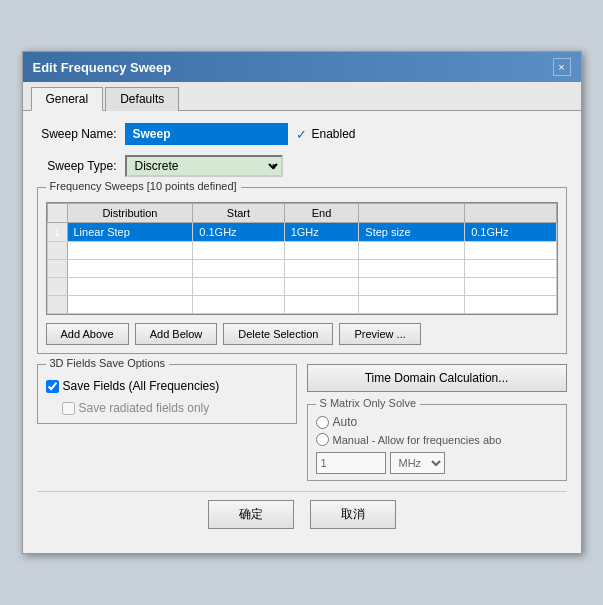 The image size is (603, 605). I want to click on mhz-row: MHz GHz KHz, so click(437, 463).